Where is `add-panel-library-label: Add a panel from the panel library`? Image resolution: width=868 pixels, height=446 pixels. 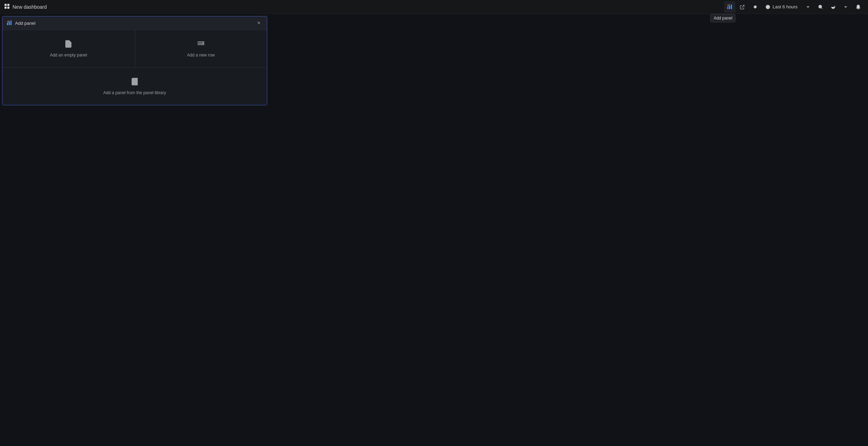
add-panel-library-label: Add a panel from the panel library is located at coordinates (135, 93).